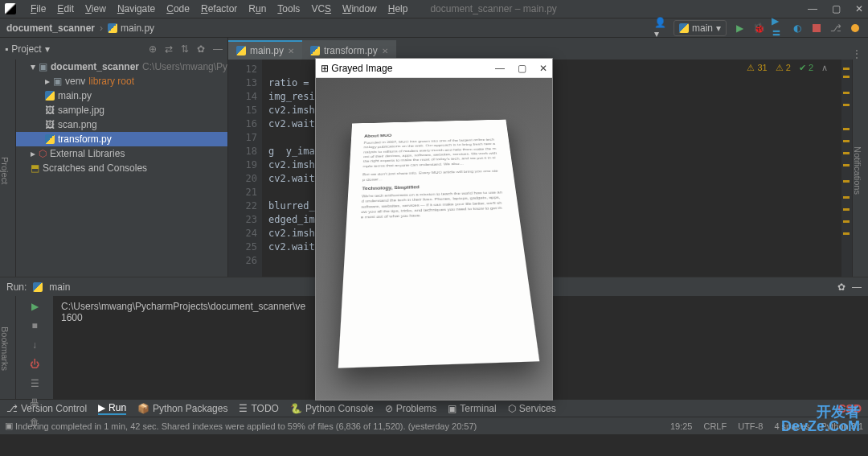  Describe the element at coordinates (783, 68) in the screenshot. I see `weak-warnings-badge: ⚠ 2` at that location.